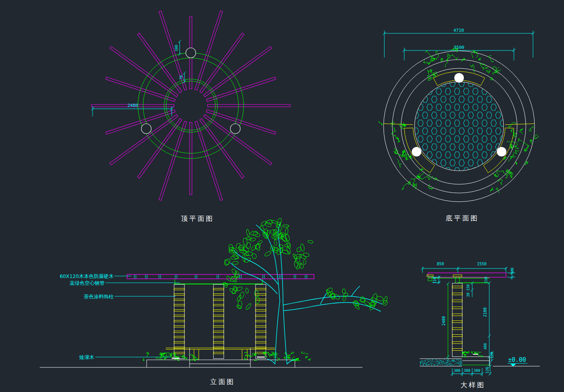  I want to click on column-section, so click(457, 320).